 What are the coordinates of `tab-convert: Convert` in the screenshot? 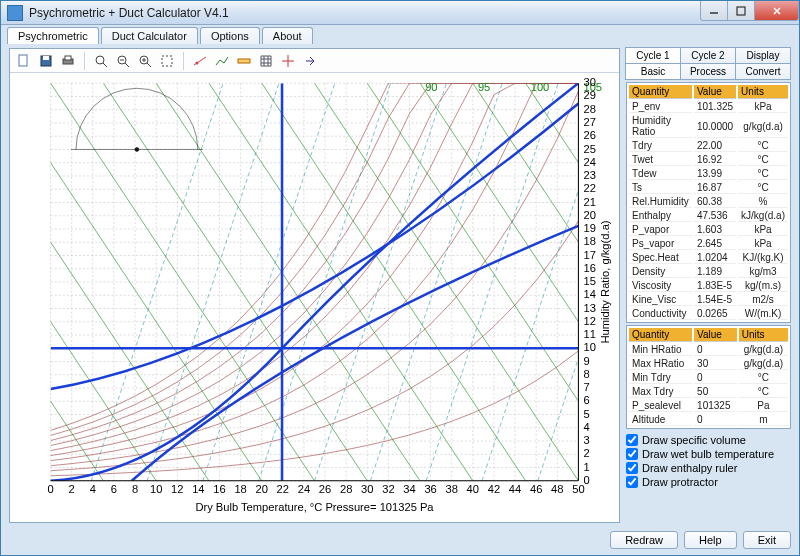 It's located at (763, 72).